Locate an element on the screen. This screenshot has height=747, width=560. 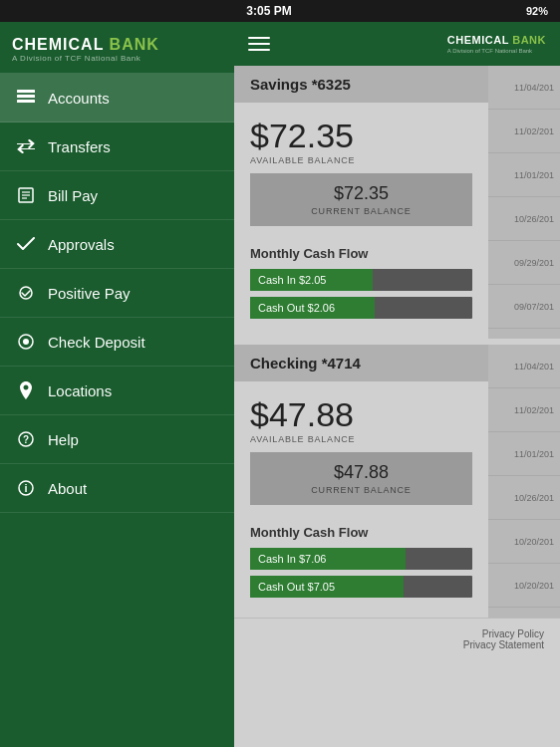
approvals-icon is located at coordinates (26, 244).